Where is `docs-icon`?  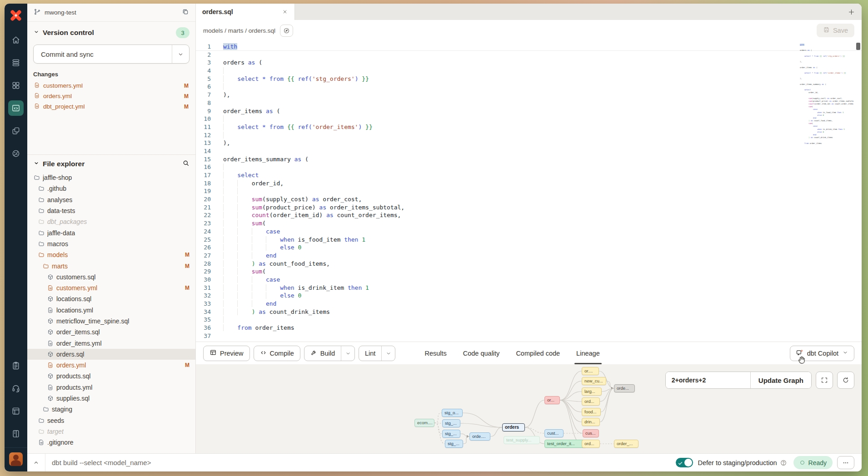 docs-icon is located at coordinates (16, 411).